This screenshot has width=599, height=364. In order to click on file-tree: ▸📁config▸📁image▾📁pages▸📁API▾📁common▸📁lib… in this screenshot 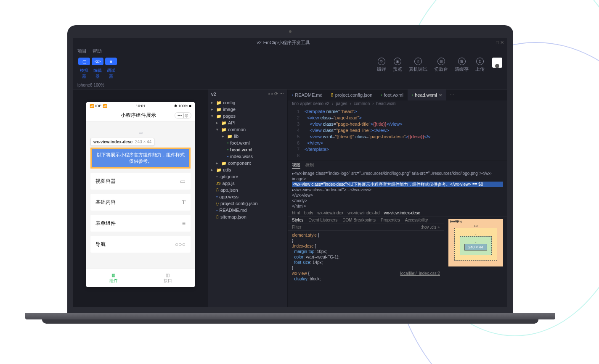, I will do `click(247, 160)`.